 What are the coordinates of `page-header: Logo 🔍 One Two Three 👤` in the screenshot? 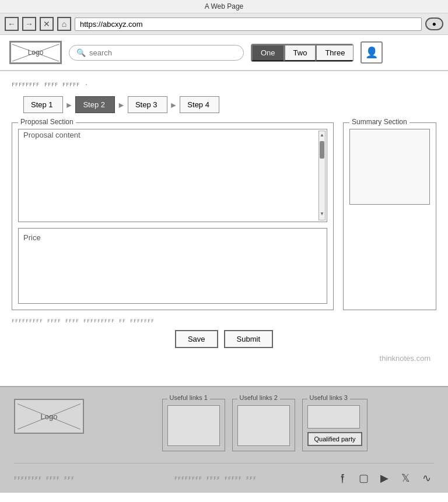 It's located at (224, 53).